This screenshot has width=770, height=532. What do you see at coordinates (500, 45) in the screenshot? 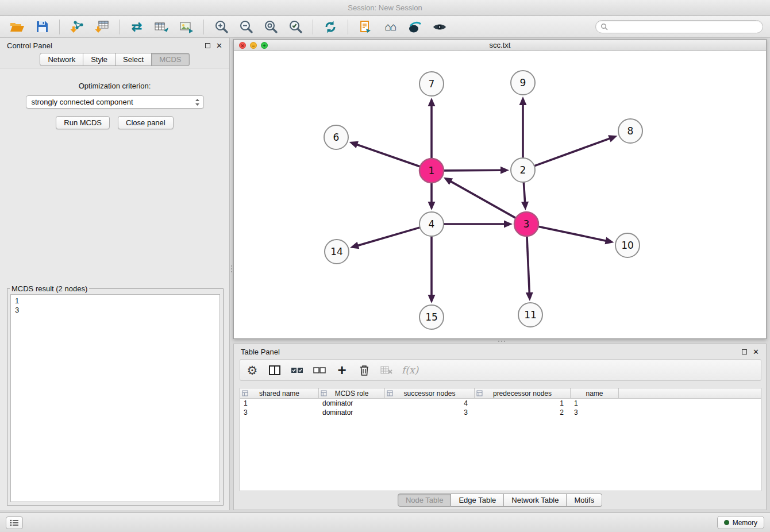
I see `network-window-title: scc.txt` at bounding box center [500, 45].